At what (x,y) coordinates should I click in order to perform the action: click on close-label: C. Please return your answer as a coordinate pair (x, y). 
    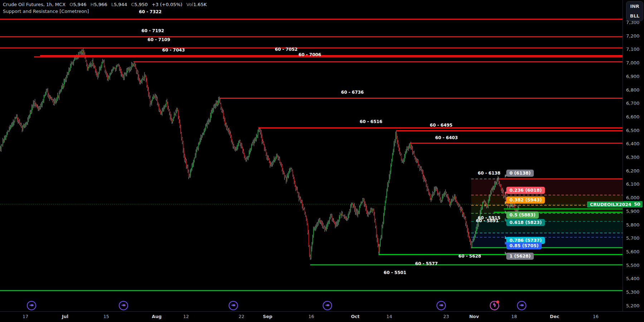
    Looking at the image, I should click on (133, 4).